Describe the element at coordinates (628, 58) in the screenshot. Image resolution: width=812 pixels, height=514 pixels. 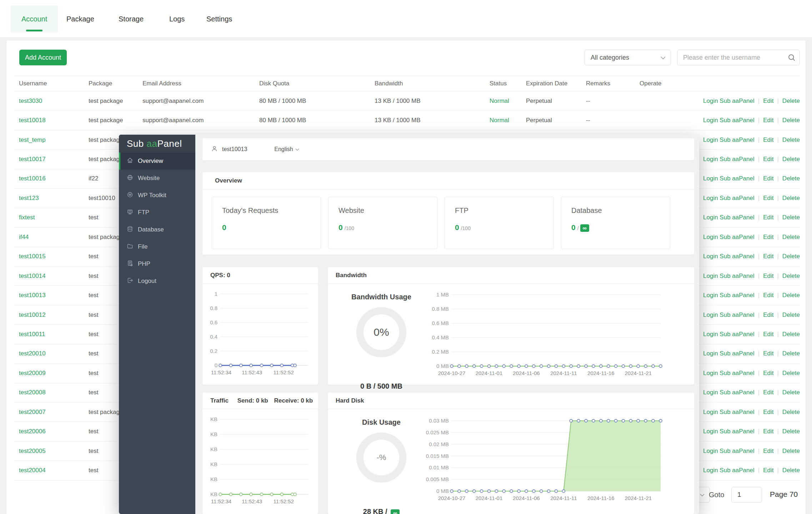
I see `category-filter-select: All categories` at that location.